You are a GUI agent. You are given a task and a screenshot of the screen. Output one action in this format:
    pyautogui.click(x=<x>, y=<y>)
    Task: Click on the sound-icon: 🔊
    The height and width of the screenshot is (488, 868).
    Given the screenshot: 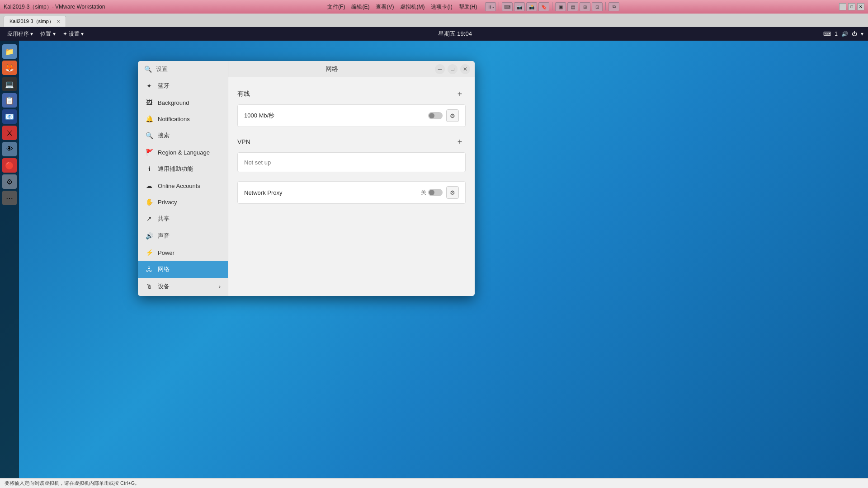 What is the action you would take?
    pyautogui.click(x=149, y=236)
    